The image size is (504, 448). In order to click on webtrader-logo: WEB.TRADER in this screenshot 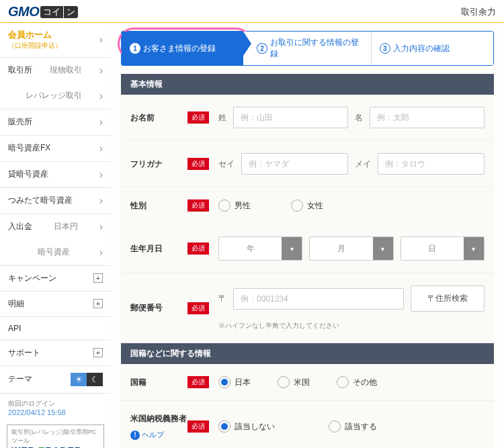, I will do `click(55, 447)`.